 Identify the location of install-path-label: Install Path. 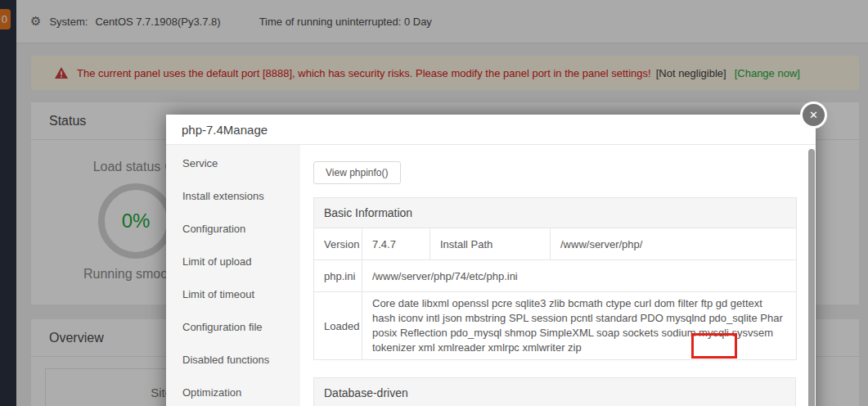
(491, 244).